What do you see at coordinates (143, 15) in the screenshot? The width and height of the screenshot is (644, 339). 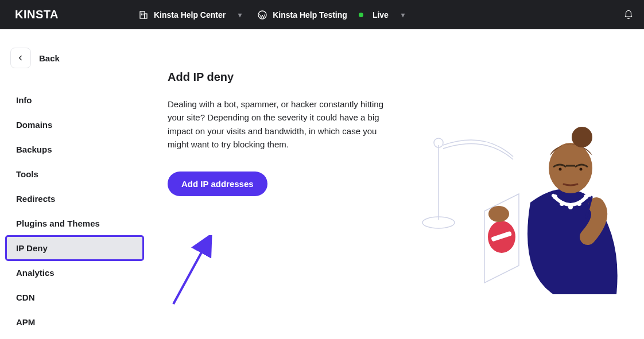 I see `building-icon` at bounding box center [143, 15].